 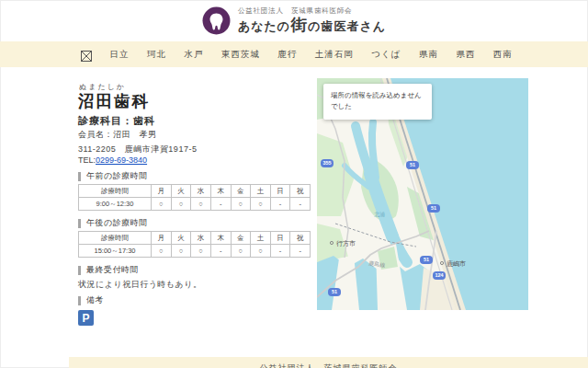 I want to click on section-afternoon-hours: 午後の診療時間, so click(x=113, y=223).